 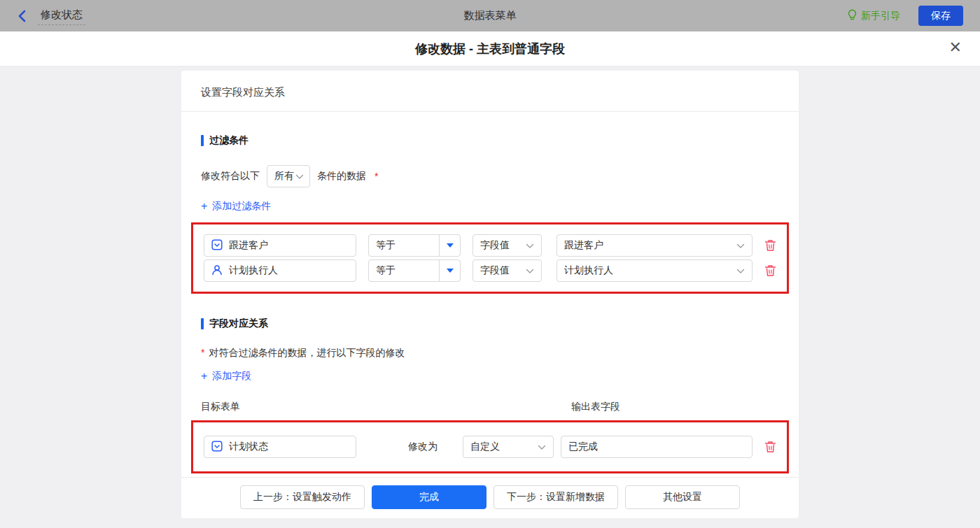 What do you see at coordinates (220, 406) in the screenshot?
I see `target-form-header: 目标表单` at bounding box center [220, 406].